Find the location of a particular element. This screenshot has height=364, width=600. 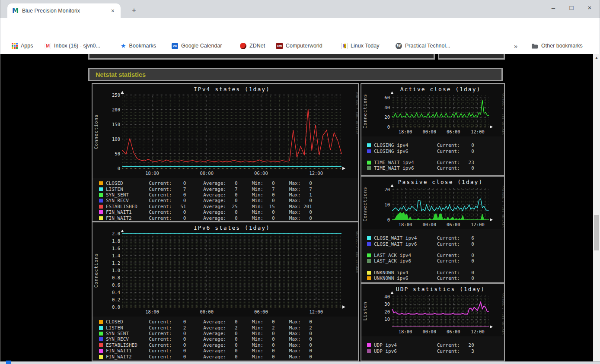

bookmark-bookmarks: ★ Bookmarks is located at coordinates (138, 46).